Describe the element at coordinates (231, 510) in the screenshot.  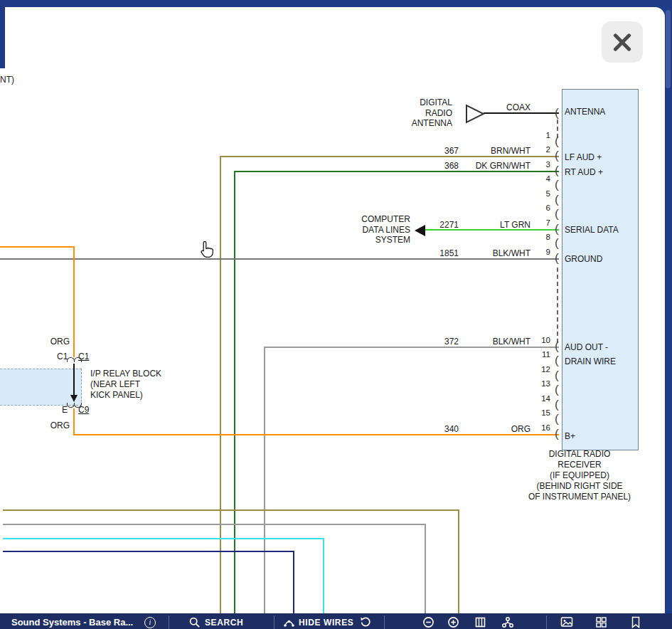
I see `wire-tan-lower` at that location.